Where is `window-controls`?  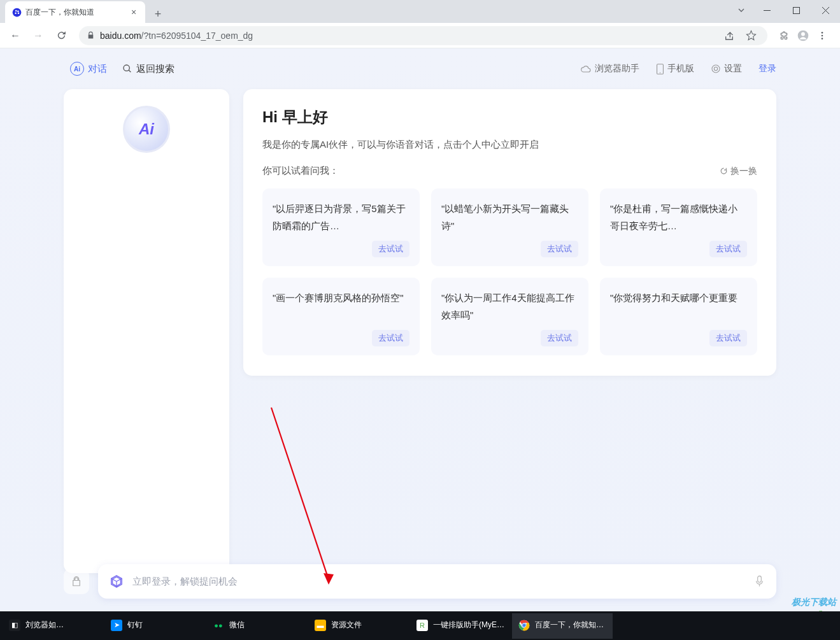 window-controls is located at coordinates (785, 10).